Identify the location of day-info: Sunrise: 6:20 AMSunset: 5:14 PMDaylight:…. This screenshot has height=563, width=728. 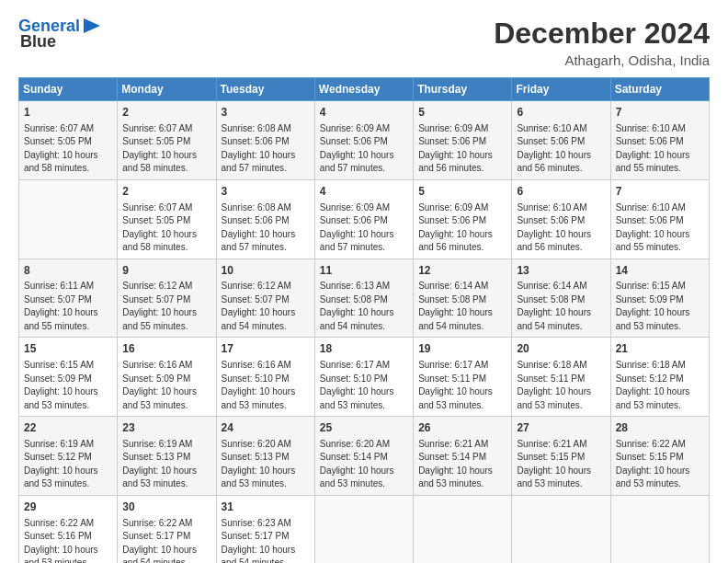
(364, 465).